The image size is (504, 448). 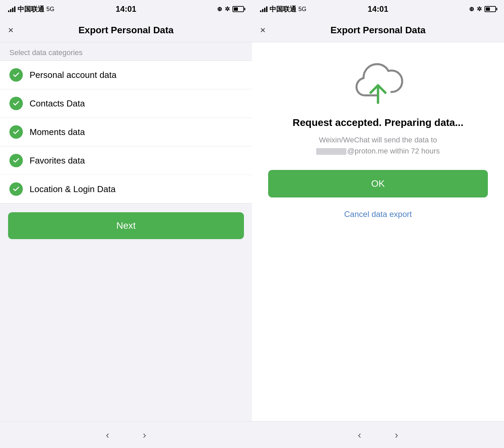 I want to click on email-redacted, so click(x=331, y=151).